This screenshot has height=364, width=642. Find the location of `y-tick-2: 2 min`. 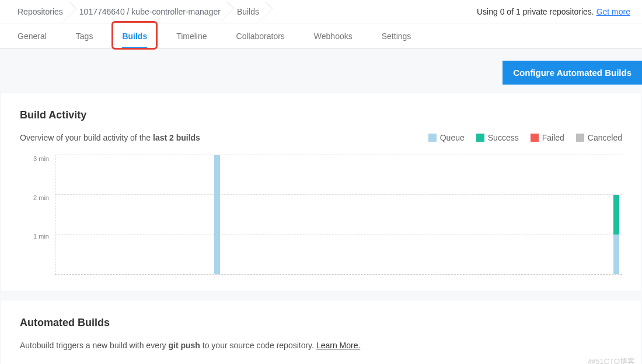

y-tick-2: 2 min is located at coordinates (41, 198).